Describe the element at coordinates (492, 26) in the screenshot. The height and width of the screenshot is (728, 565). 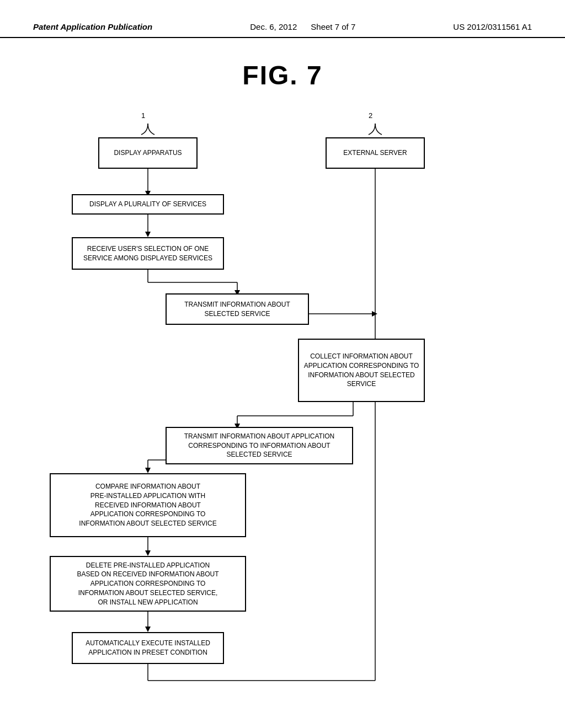
I see `patent-number-label: US 2012/0311561 A1` at that location.